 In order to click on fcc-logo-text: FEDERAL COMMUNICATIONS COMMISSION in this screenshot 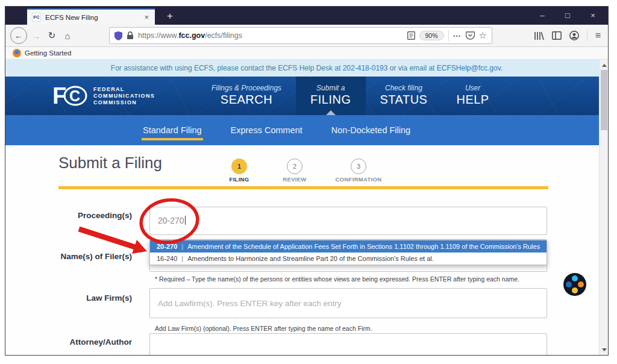, I will do `click(124, 96)`.